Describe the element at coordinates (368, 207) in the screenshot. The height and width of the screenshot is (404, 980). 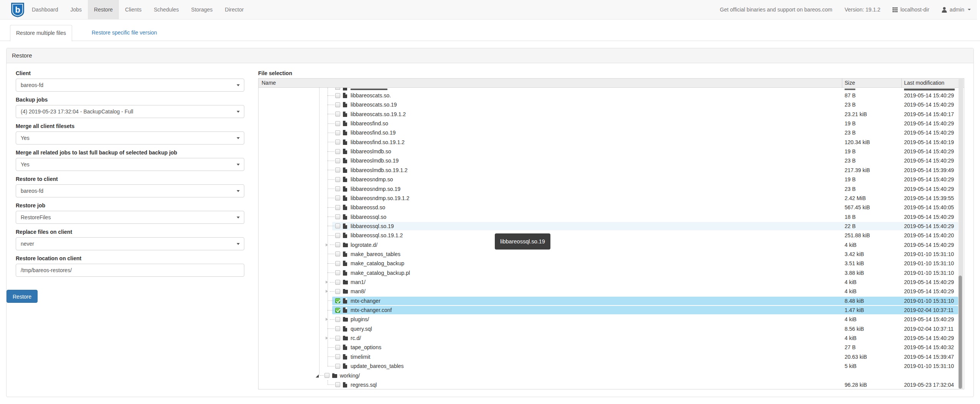
I see `file-name: libbareossd.so` at that location.